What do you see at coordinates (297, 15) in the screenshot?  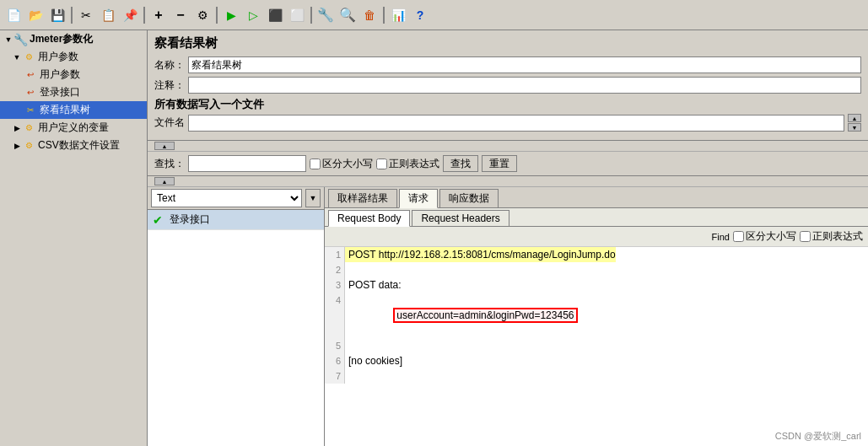 I see `stop-btn: ⬜` at bounding box center [297, 15].